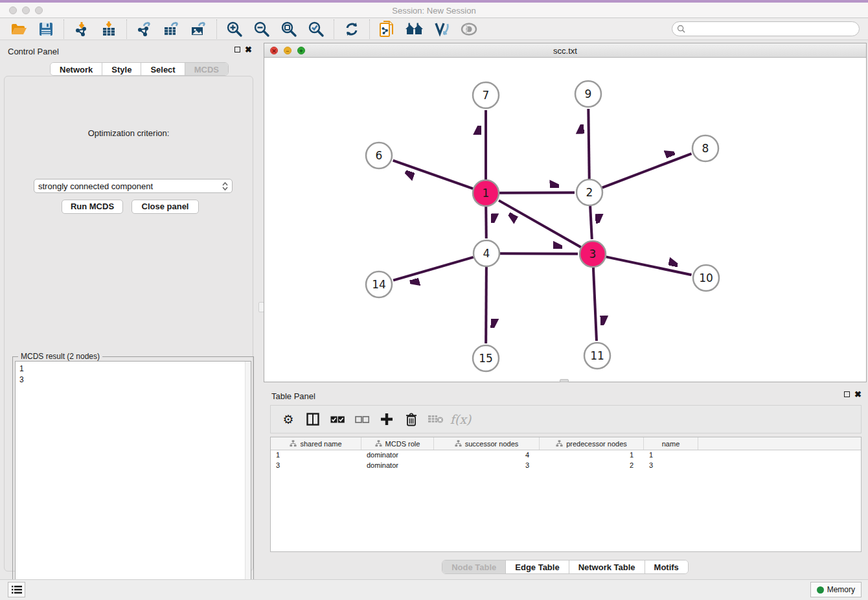 This screenshot has width=868, height=600. I want to click on search-field, so click(766, 29).